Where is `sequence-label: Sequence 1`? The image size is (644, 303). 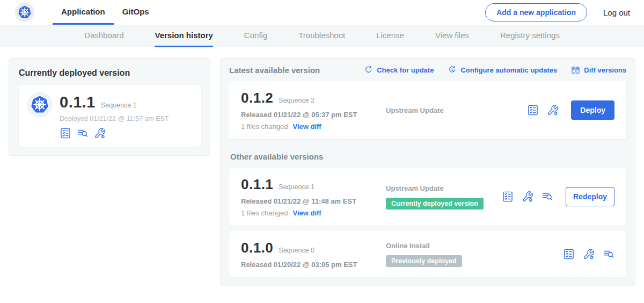
sequence-label: Sequence 1 is located at coordinates (296, 187).